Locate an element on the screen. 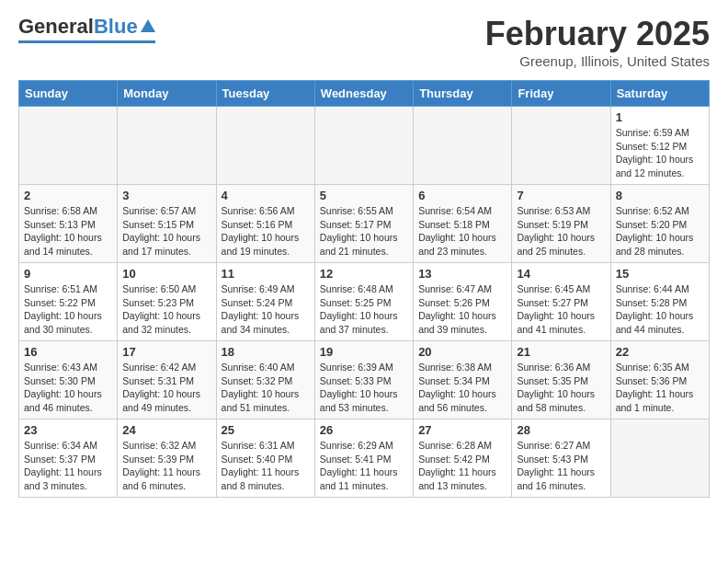 The width and height of the screenshot is (728, 563). day-number: 12 is located at coordinates (364, 274).